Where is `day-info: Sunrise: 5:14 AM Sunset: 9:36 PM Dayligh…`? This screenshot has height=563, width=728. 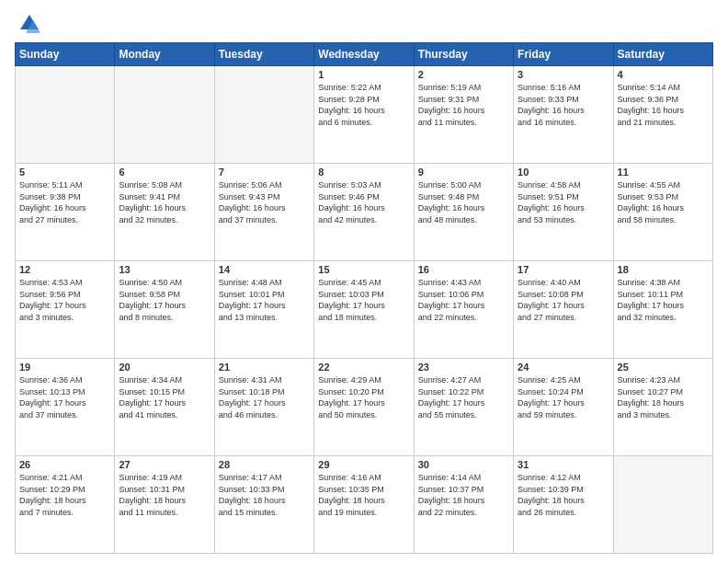 day-info: Sunrise: 5:14 AM Sunset: 9:36 PM Dayligh… is located at coordinates (664, 105).